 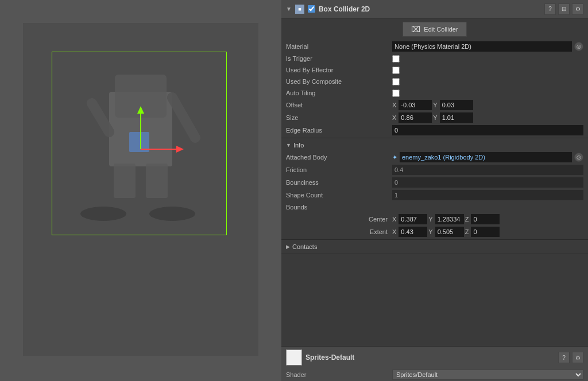 I want to click on friction-row: Friction, so click(x=435, y=170).